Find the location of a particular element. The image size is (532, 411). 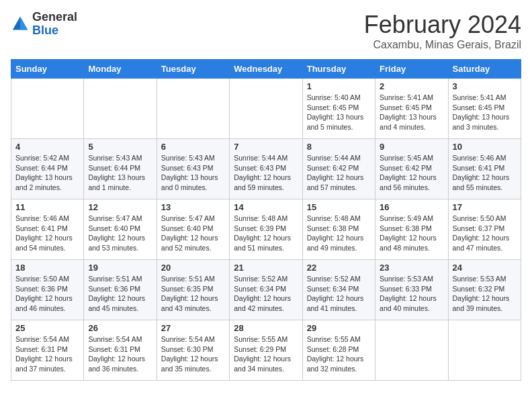

calendar-cell: 9Sunrise: 5:45 AMSunset: 6:42 PMDaylight… is located at coordinates (412, 169).